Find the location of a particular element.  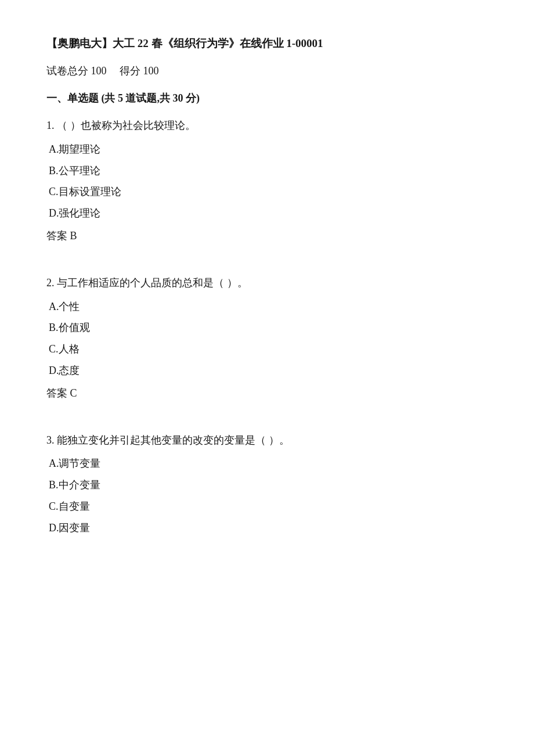

question-3: 3. 能独立变化并引起其他变量的改变的变量是（ ）。 A.调节变量 B.中介变量… is located at coordinates (267, 484).